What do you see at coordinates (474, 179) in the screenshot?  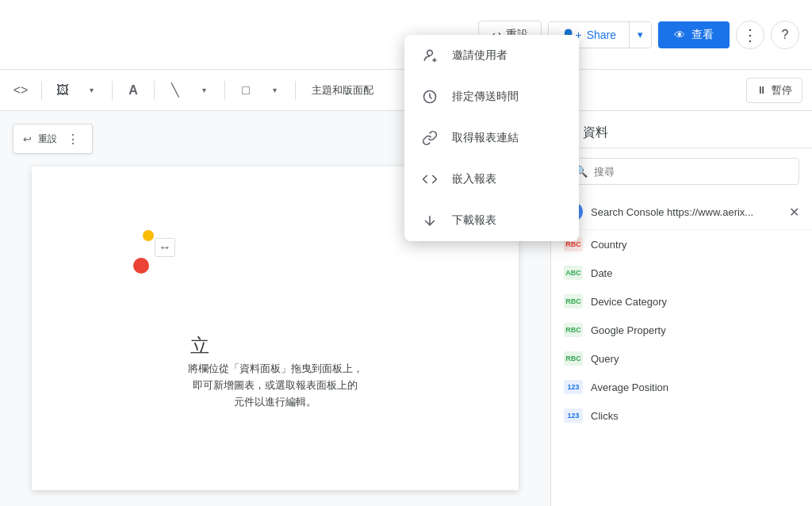 I see `dropdown-item-label-embed: 嵌入報表` at bounding box center [474, 179].